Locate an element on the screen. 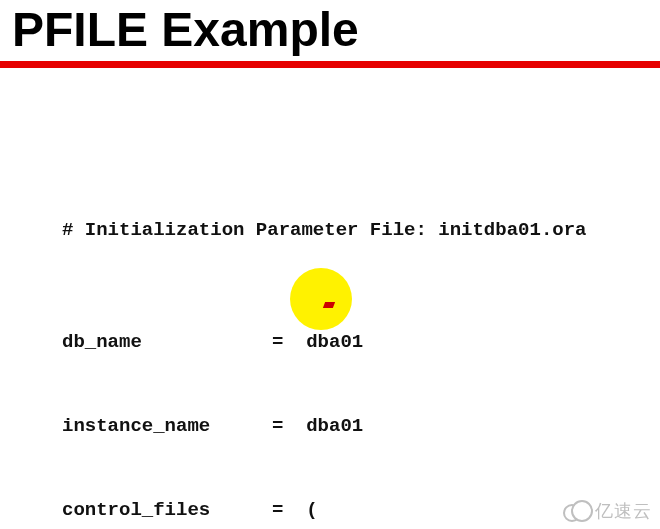 The width and height of the screenshot is (660, 529). key: control_files is located at coordinates (167, 510).